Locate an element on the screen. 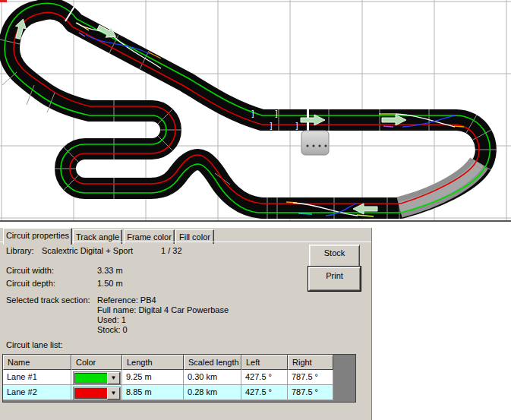  circuit-width-value: 3.33 m is located at coordinates (110, 270).